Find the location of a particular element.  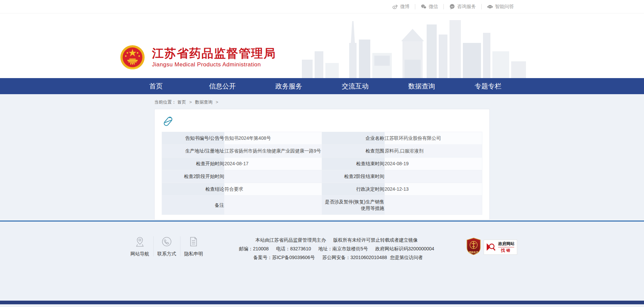

production-address-value: 江苏省扬州市扬州生物健康产业园健康一路9号 is located at coordinates (273, 151).